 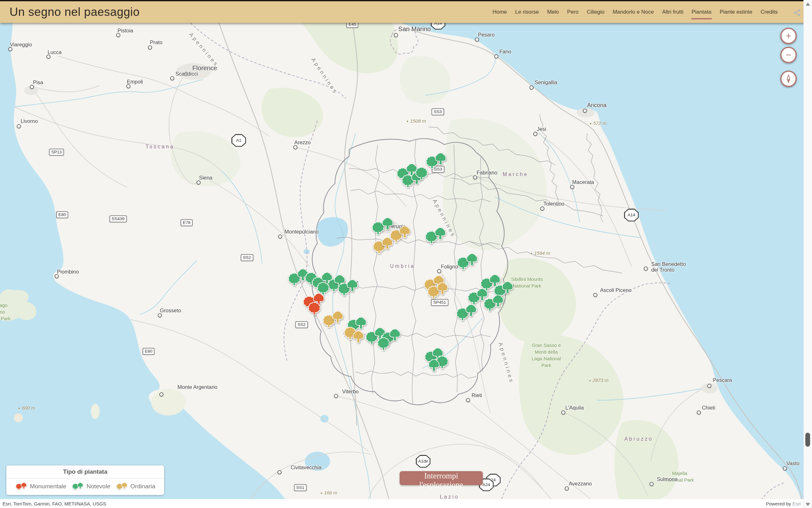 What do you see at coordinates (553, 12) in the screenshot?
I see `nav-item-melo: Melo` at bounding box center [553, 12].